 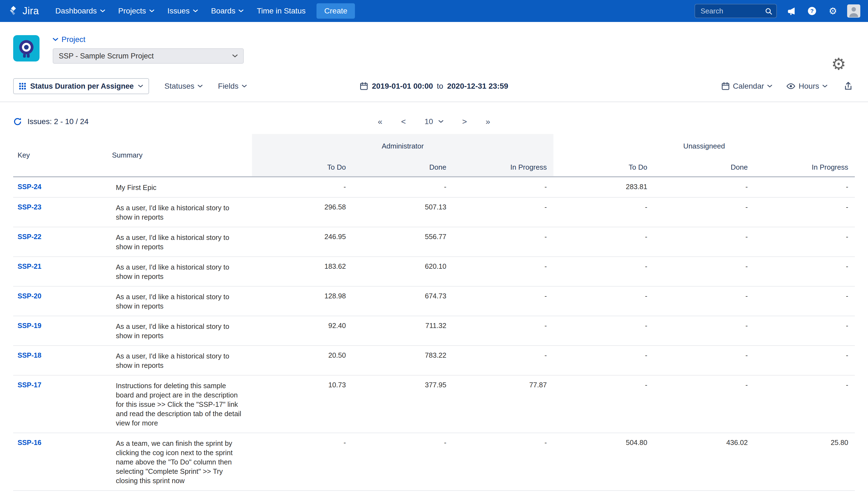 What do you see at coordinates (804, 492) in the screenshot?
I see `duration-value: 57.87` at bounding box center [804, 492].